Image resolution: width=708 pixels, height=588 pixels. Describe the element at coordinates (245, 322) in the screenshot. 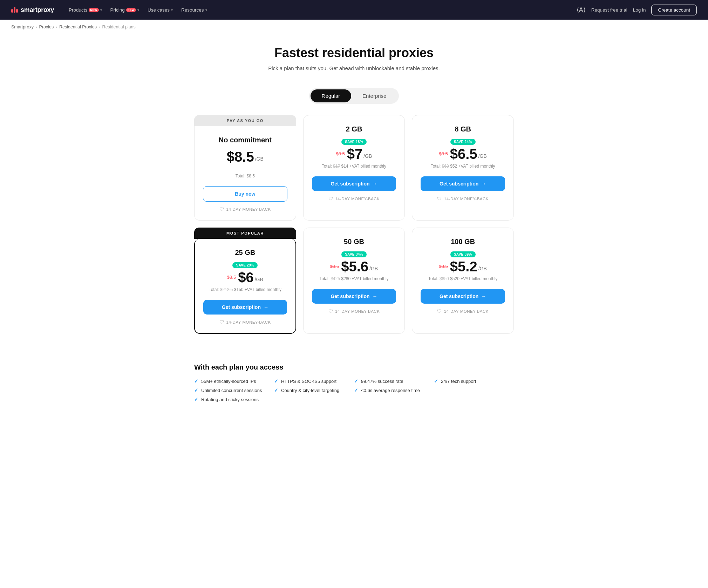

I see `money-back-25gb: 🛡 14-DAY MONEY-BACK` at that location.